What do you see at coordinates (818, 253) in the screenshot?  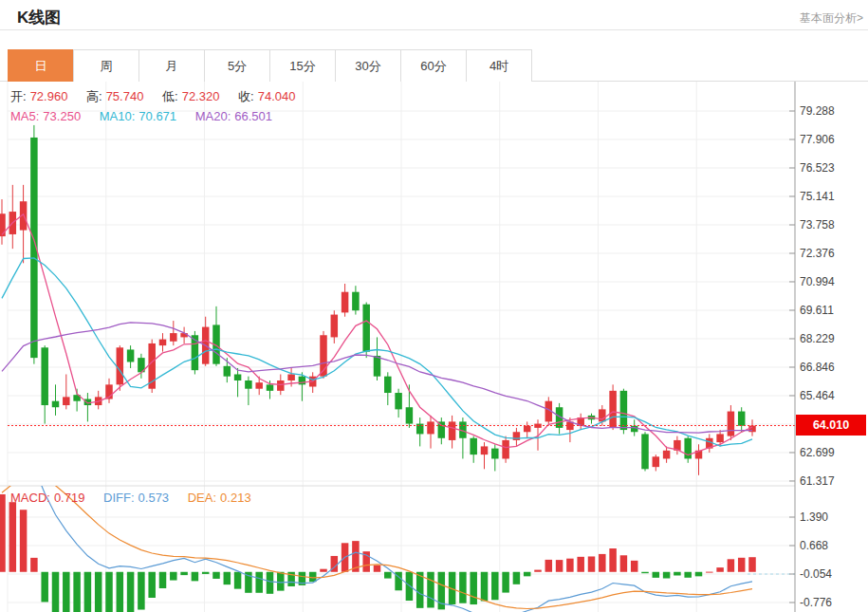 I see `svg-text: 72.376` at bounding box center [818, 253].